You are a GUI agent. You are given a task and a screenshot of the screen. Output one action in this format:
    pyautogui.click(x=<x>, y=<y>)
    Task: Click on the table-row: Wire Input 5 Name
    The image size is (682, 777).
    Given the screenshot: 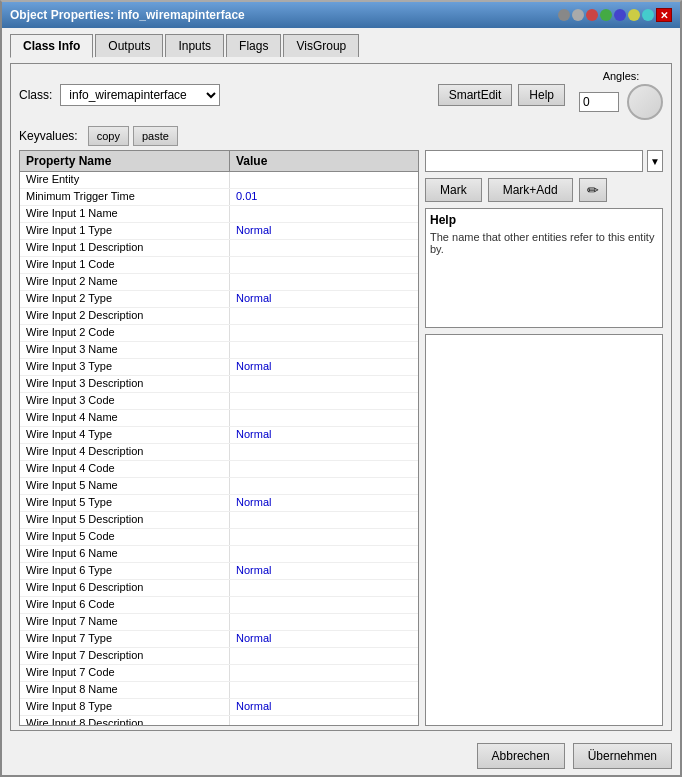 What is the action you would take?
    pyautogui.click(x=219, y=486)
    